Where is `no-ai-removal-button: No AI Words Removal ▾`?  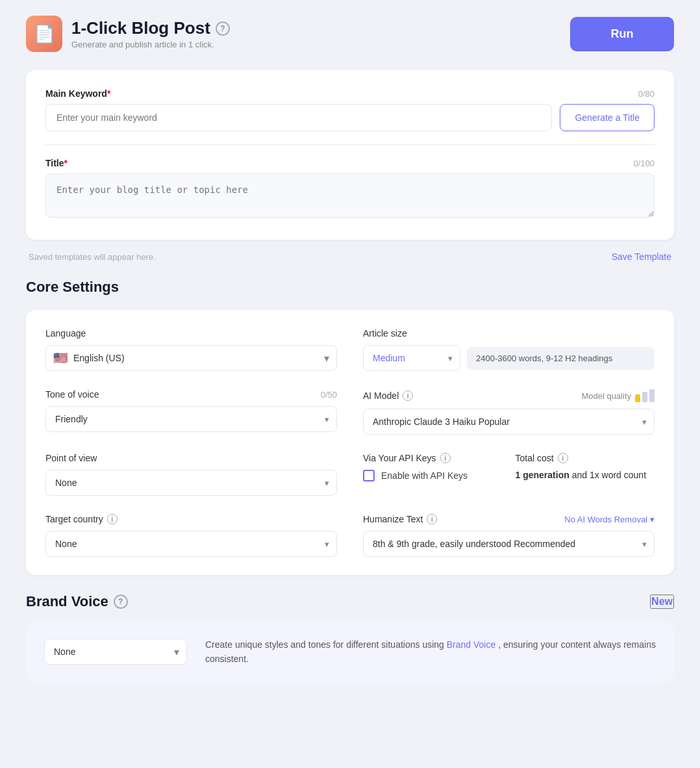
no-ai-removal-button: No AI Words Removal ▾ is located at coordinates (609, 520).